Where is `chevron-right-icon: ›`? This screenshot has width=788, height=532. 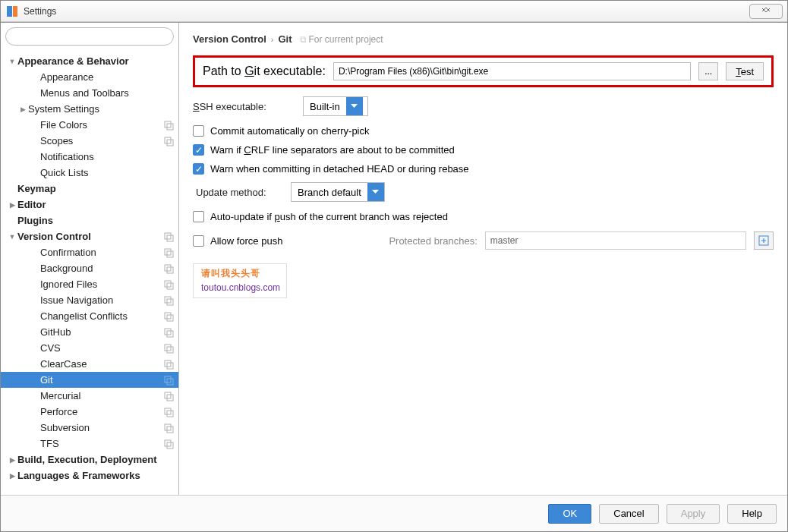 chevron-right-icon: › is located at coordinates (273, 39).